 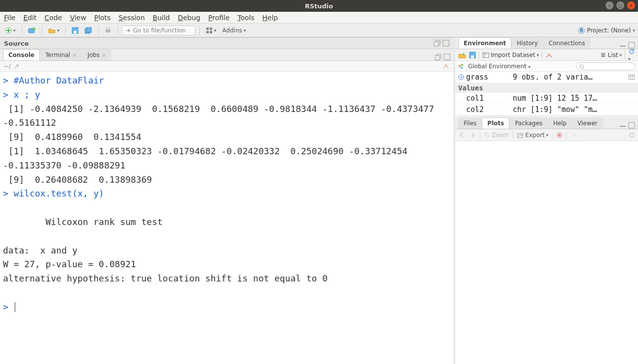 What do you see at coordinates (582, 67) in the screenshot?
I see `search-icon` at bounding box center [582, 67].